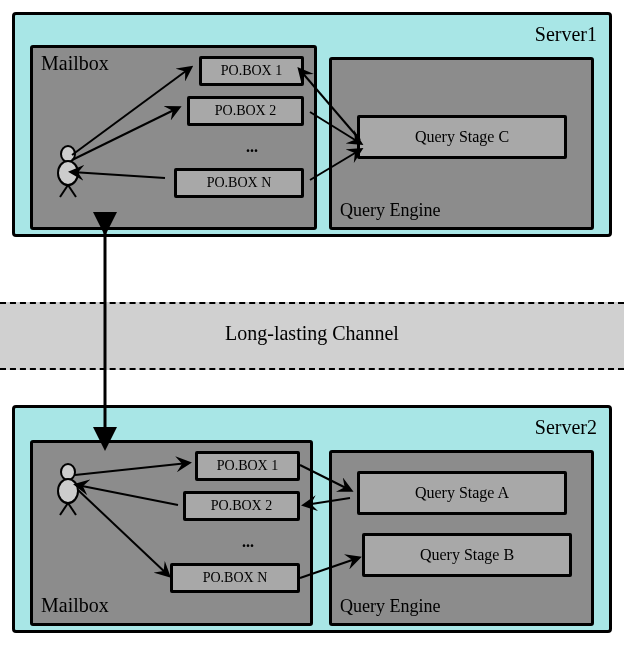 The width and height of the screenshot is (624, 646). I want to click on server2-mailbox-label: Mailbox, so click(75, 606).